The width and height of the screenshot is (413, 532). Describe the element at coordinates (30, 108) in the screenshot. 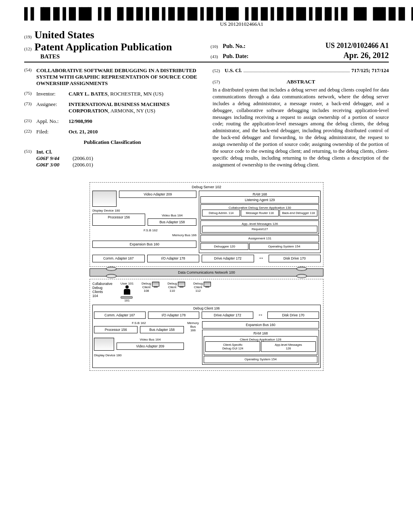

I see `code-73: (73)` at that location.